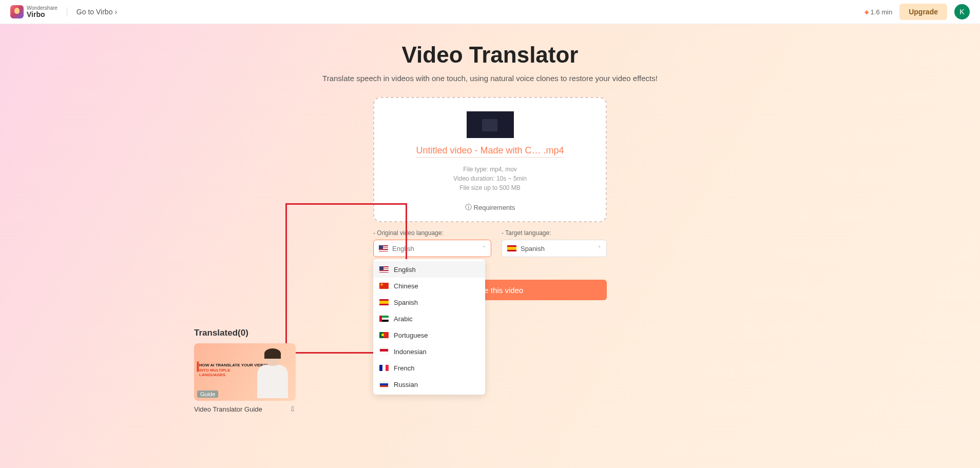 The height and width of the screenshot is (468, 980). Describe the element at coordinates (490, 179) in the screenshot. I see `file-duration-info: Video duration: 10s ~ 5min` at that location.